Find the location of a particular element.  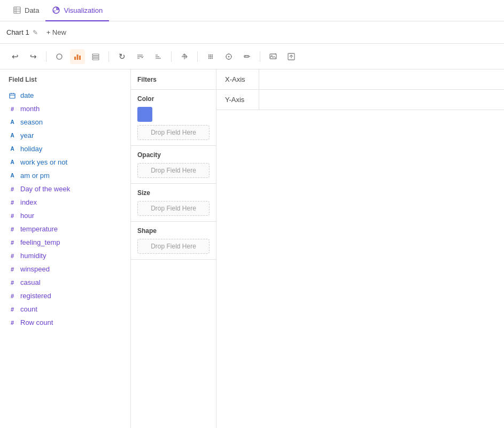

field-item-hour: # hour is located at coordinates (65, 216).